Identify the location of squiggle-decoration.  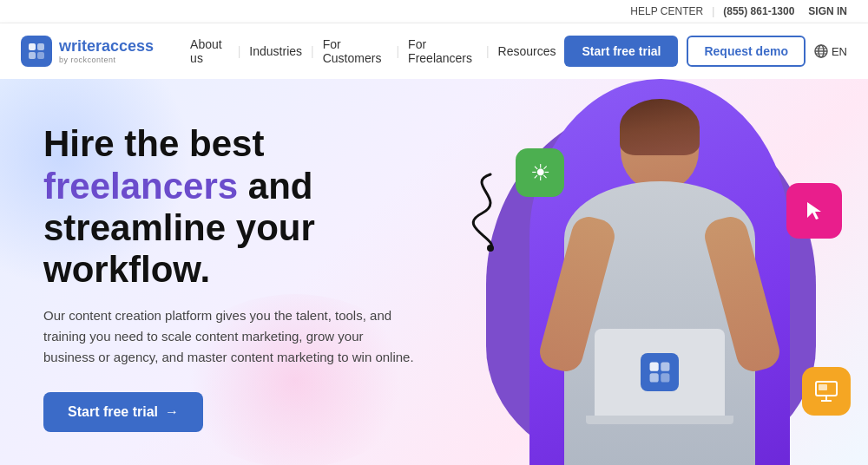
(490, 209).